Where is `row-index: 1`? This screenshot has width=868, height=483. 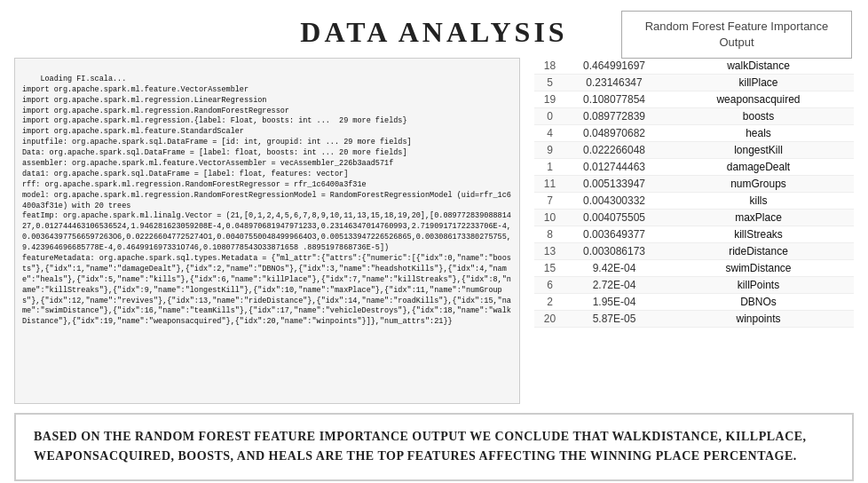 row-index: 1 is located at coordinates (550, 167).